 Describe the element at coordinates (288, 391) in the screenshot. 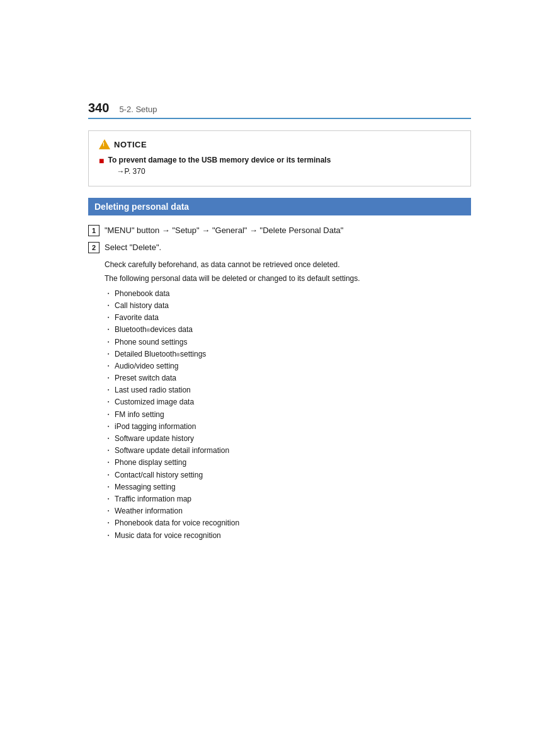

I see `list-item: Last used radio station` at that location.